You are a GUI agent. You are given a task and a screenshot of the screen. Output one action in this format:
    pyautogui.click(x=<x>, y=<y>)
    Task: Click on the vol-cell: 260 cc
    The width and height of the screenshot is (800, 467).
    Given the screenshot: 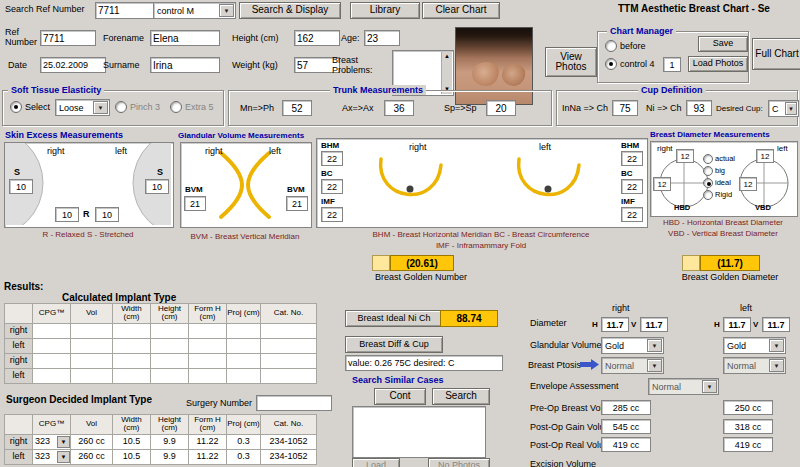 What is the action you would take?
    pyautogui.click(x=92, y=442)
    